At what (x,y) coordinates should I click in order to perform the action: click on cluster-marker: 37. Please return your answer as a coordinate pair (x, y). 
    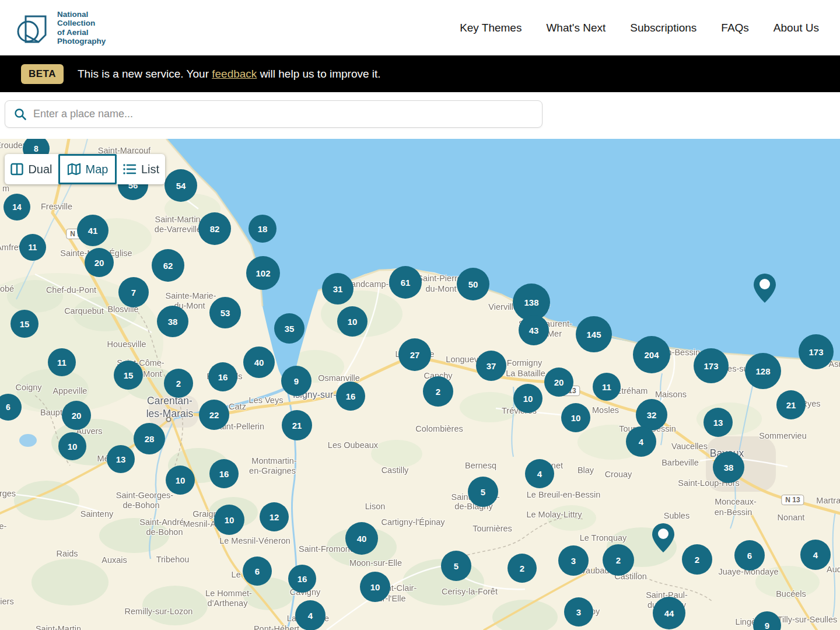
    Looking at the image, I should click on (491, 366).